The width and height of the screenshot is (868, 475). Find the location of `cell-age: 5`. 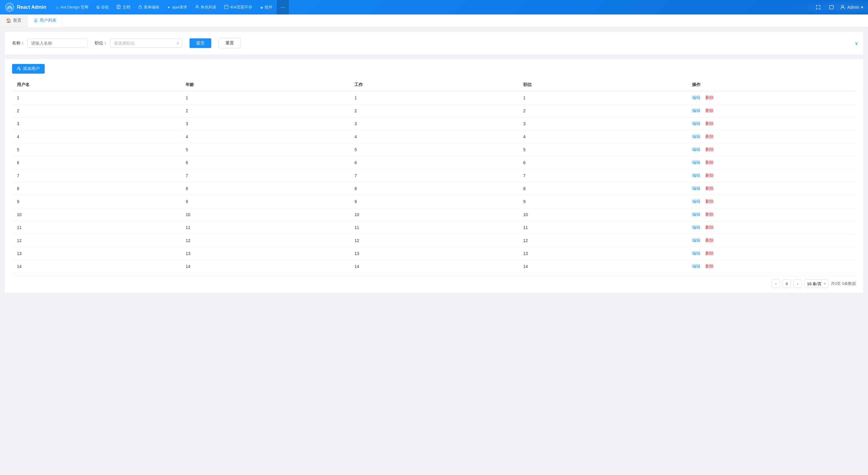

cell-age: 5 is located at coordinates (265, 150).